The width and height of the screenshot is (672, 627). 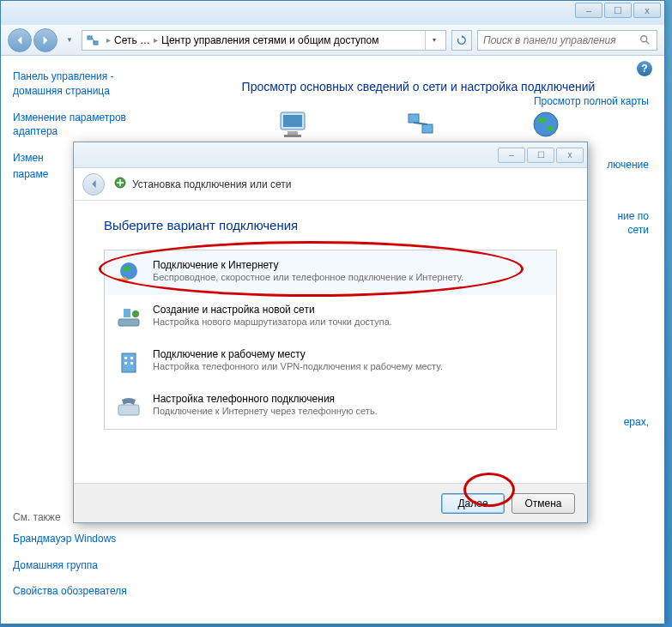 What do you see at coordinates (270, 40) in the screenshot?
I see `breadcrumb-part-2: Центр управления сетями и общим доступом` at bounding box center [270, 40].